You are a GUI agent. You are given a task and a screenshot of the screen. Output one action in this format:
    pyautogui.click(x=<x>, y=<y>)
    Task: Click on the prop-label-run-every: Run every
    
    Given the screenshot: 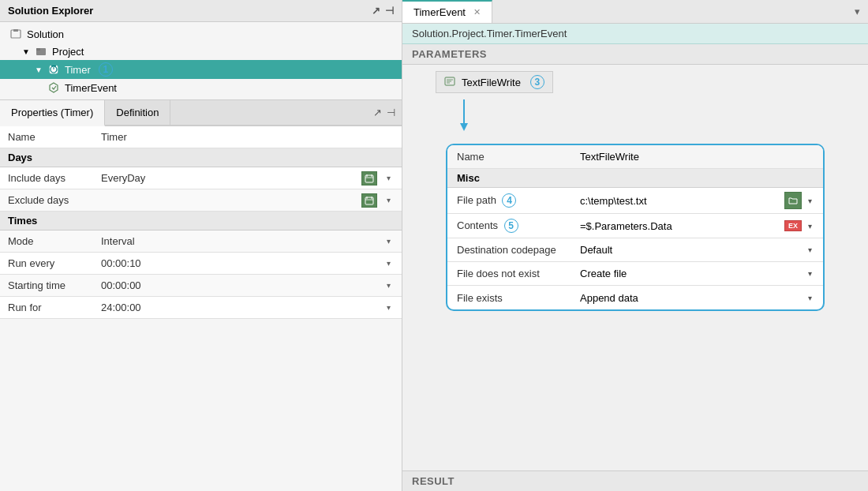 What is the action you would take?
    pyautogui.click(x=47, y=264)
    